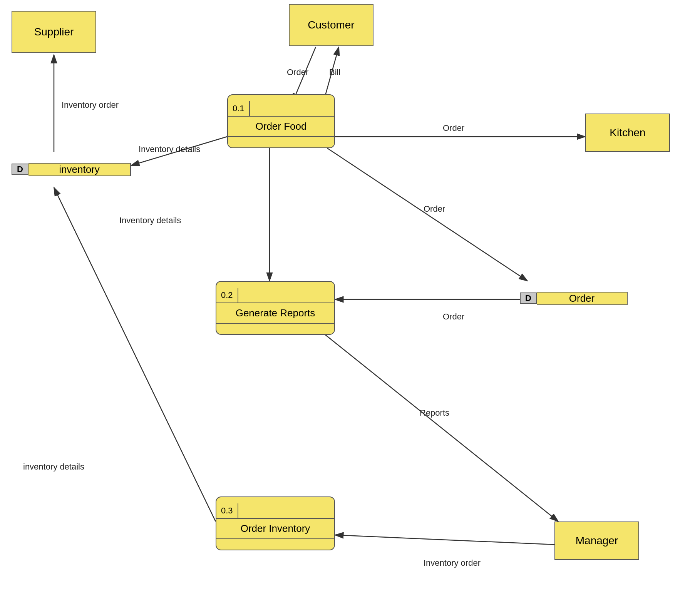 Image resolution: width=700 pixels, height=590 pixels. I want to click on order-food-process: 0.1 Order Food, so click(281, 121).